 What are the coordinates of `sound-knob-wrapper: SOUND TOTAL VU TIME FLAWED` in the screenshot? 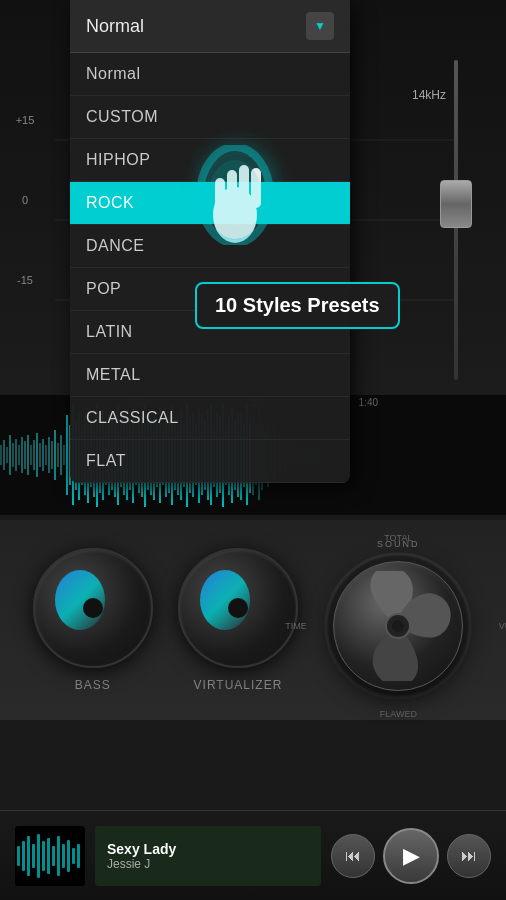 It's located at (398, 620).